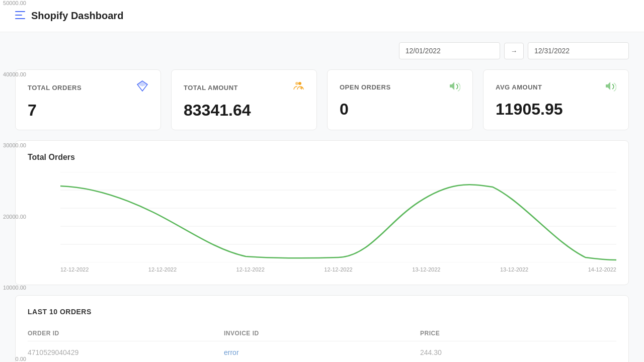 The width and height of the screenshot is (644, 362). Describe the element at coordinates (556, 110) in the screenshot. I see `avg-amount-value: 11905.95` at that location.